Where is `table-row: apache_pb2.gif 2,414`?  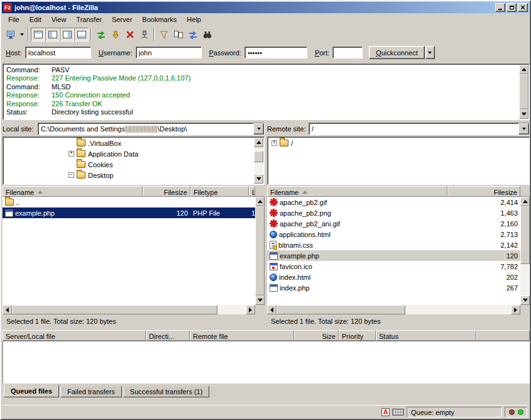
table-row: apache_pb2.gif 2,414 is located at coordinates (393, 202).